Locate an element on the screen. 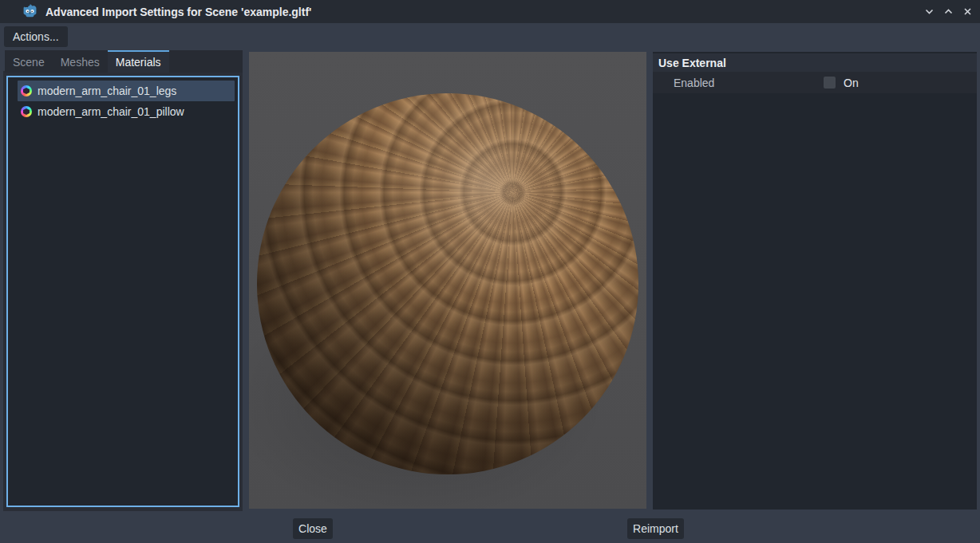 The width and height of the screenshot is (980, 543). minimize-icon is located at coordinates (929, 11).